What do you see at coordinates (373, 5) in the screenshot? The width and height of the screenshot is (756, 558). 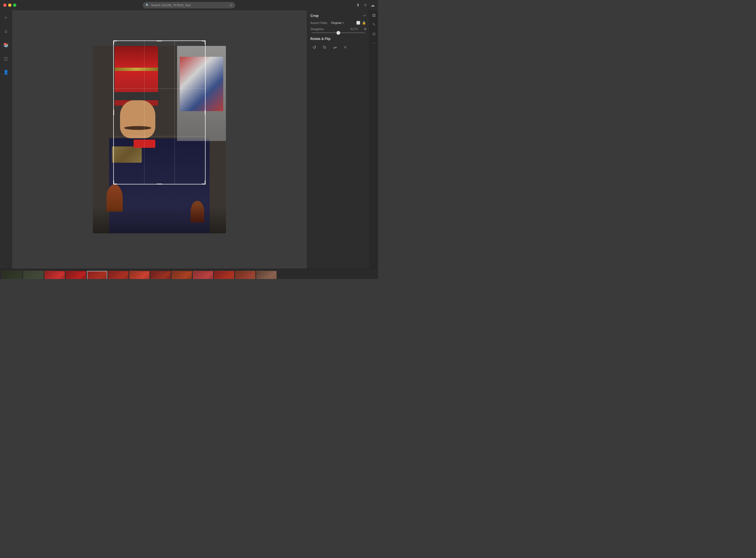 I see `cloud-icon: ☁` at bounding box center [373, 5].